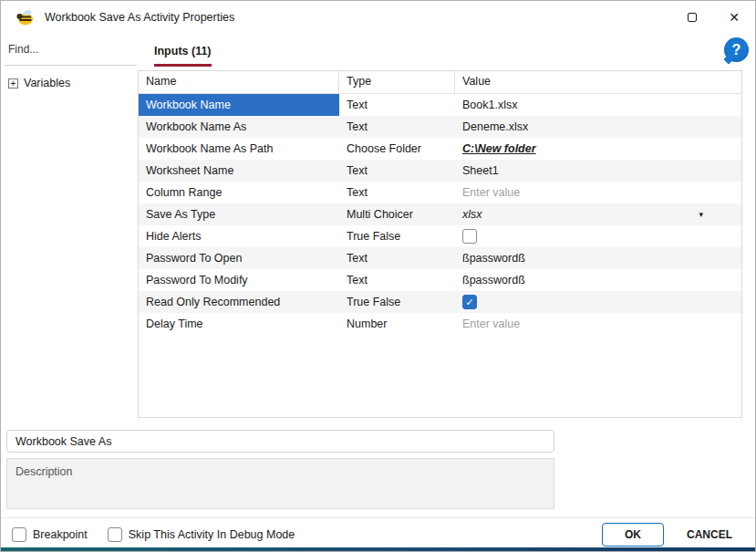  What do you see at coordinates (440, 214) in the screenshot?
I see `table-row: Save As TypeMulti Choicerxlsx▾` at bounding box center [440, 214].